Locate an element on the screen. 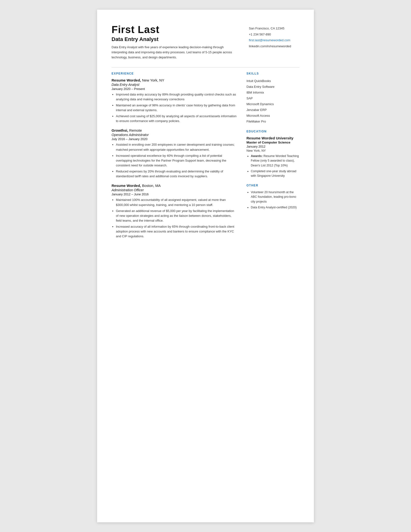  skill-5: Microsoft Dynamics is located at coordinates (273, 104).